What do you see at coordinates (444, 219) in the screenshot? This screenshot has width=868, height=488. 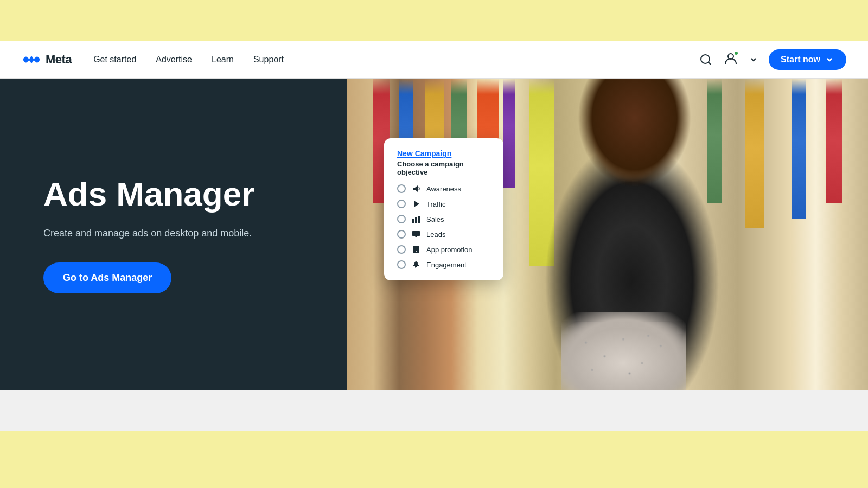 I see `campaign-option-sales: Sales` at bounding box center [444, 219].